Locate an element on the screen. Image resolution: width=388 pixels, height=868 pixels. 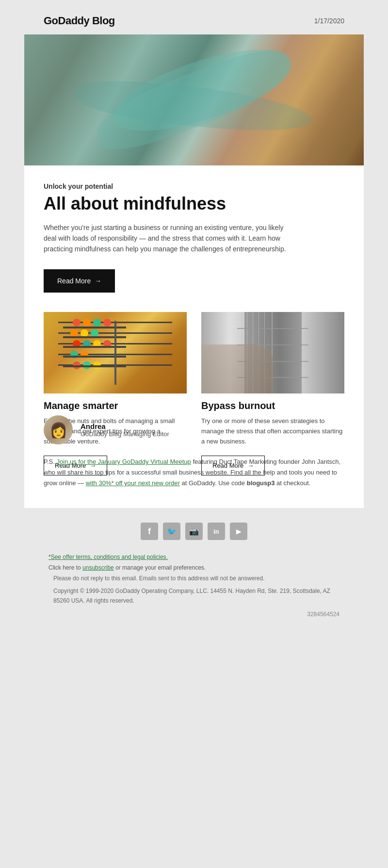
main-read-more-button: Read More → is located at coordinates (80, 281).